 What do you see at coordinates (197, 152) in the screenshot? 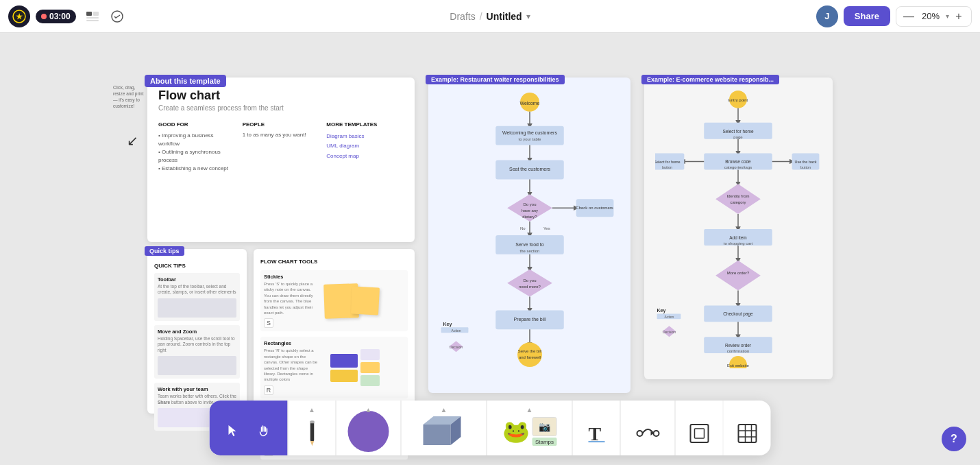
I see `good-for-items: • Improving a business workflow • Outlin…` at bounding box center [197, 152].